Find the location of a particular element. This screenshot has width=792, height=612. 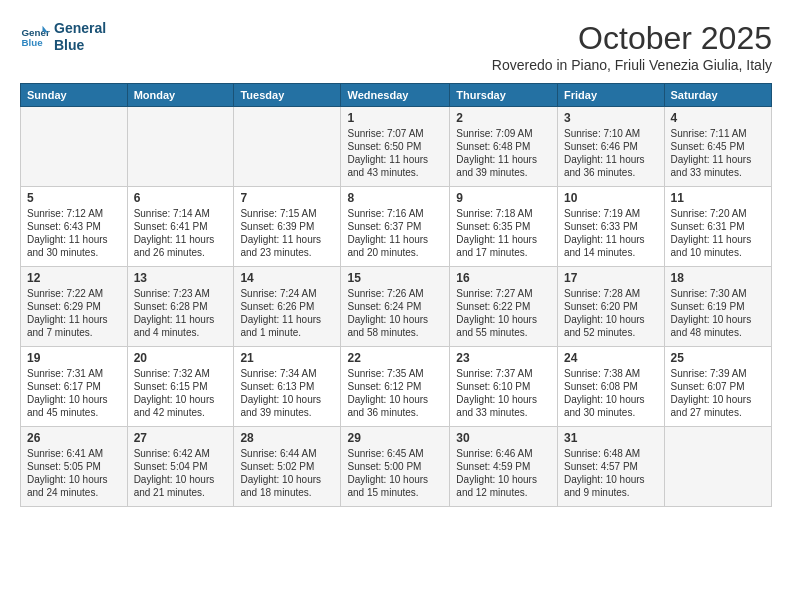

day-info: Sunrise: 6:46 AMSunset: 4:59 PMDaylight:… is located at coordinates (504, 473).